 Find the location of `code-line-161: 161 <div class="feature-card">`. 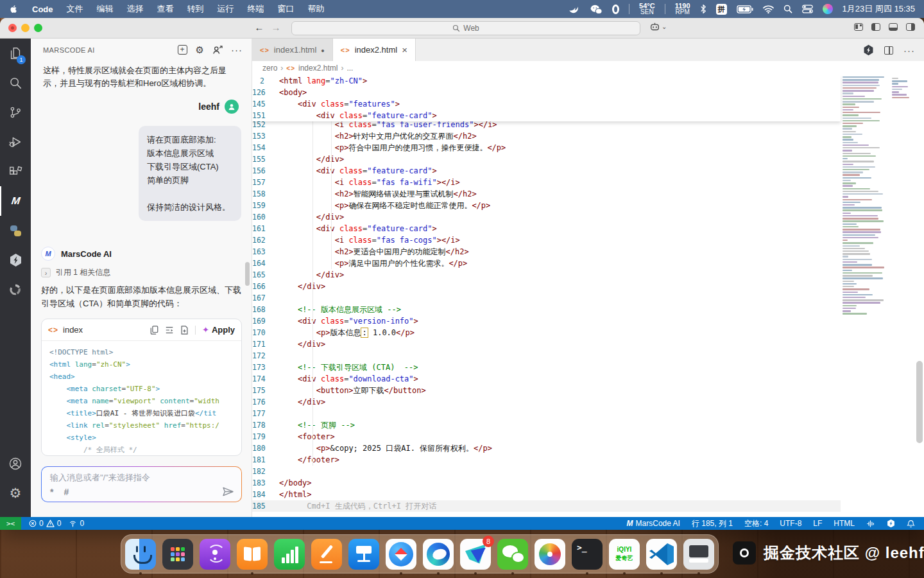

code-line-161: 161 <div class="feature-card"> is located at coordinates (547, 229).